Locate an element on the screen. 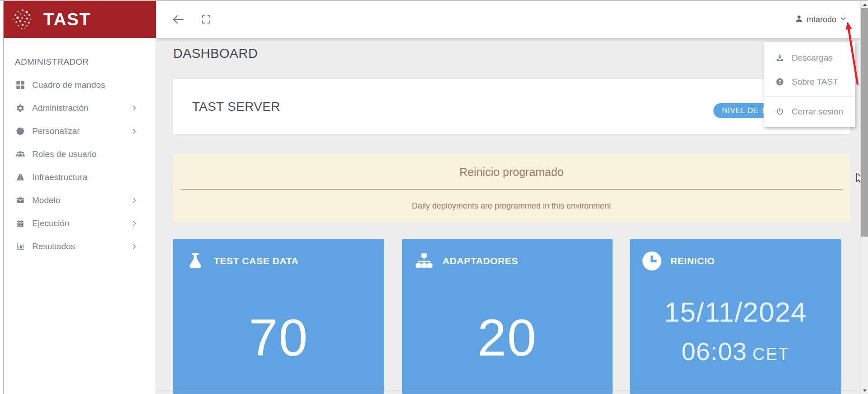  sidebar-item-cuadro-de-mandos: Cuadro de mandos is located at coordinates (80, 85).